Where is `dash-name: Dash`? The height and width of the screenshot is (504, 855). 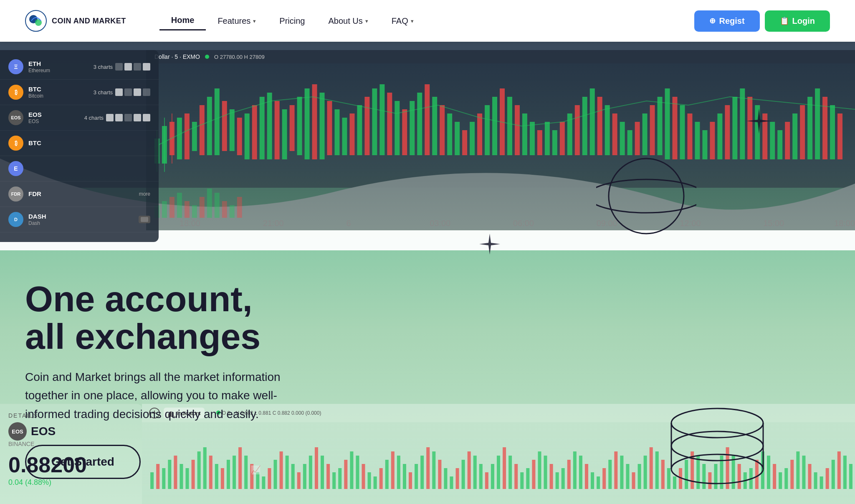 dash-name: Dash is located at coordinates (38, 223).